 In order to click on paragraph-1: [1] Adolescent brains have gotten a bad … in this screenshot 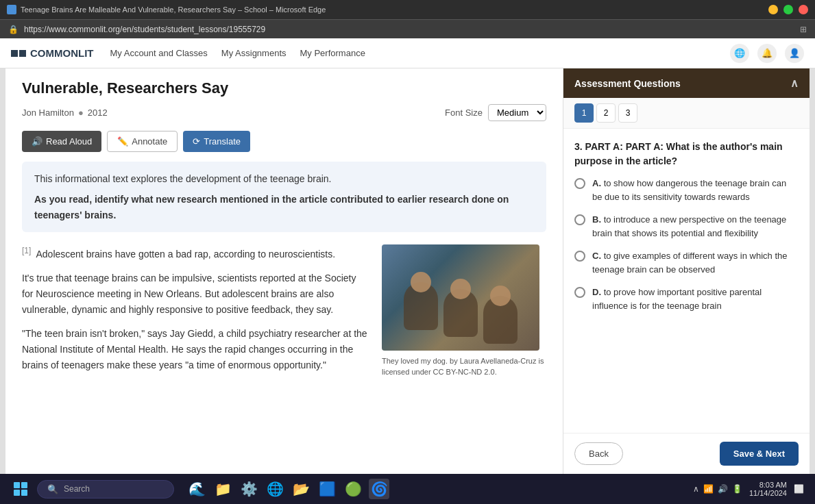, I will do `click(195, 253)`.